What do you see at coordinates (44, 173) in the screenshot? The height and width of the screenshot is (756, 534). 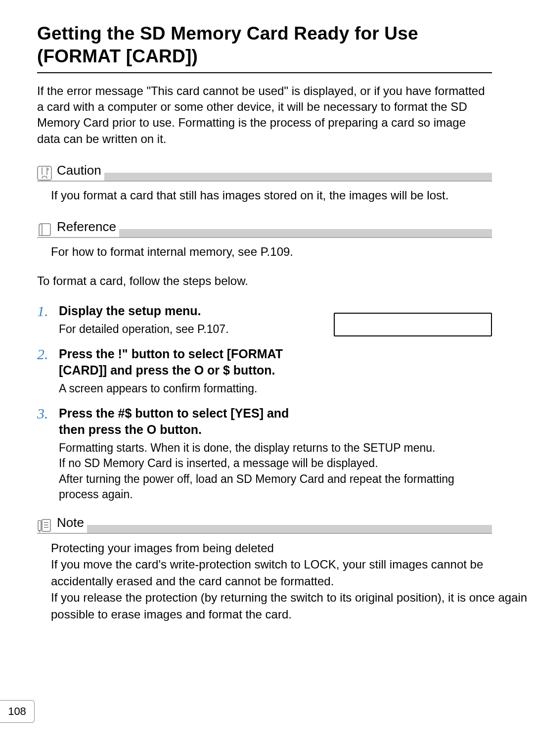 I see `caution-icon` at bounding box center [44, 173].